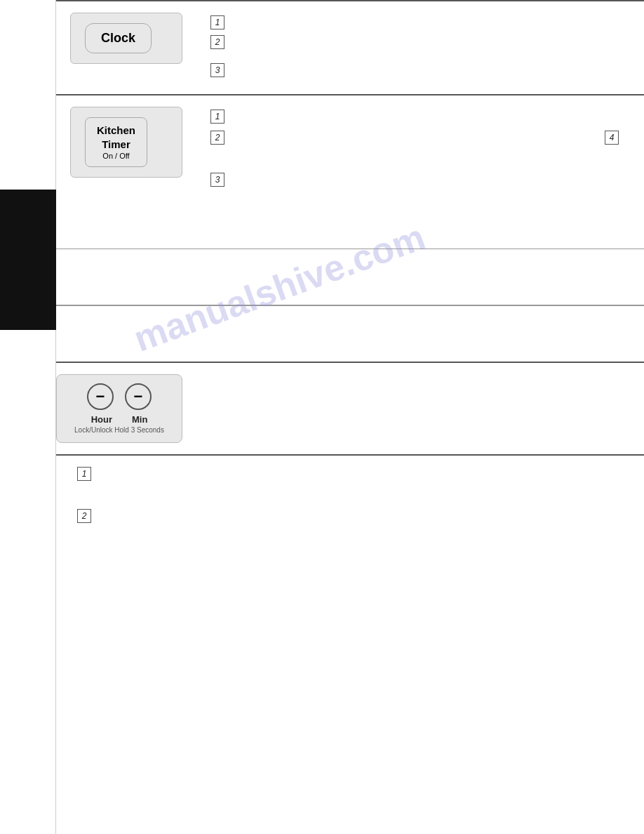 This screenshot has height=834, width=644. Describe the element at coordinates (417, 70) in the screenshot. I see `clock-step-3-wrapper: 3` at that location.